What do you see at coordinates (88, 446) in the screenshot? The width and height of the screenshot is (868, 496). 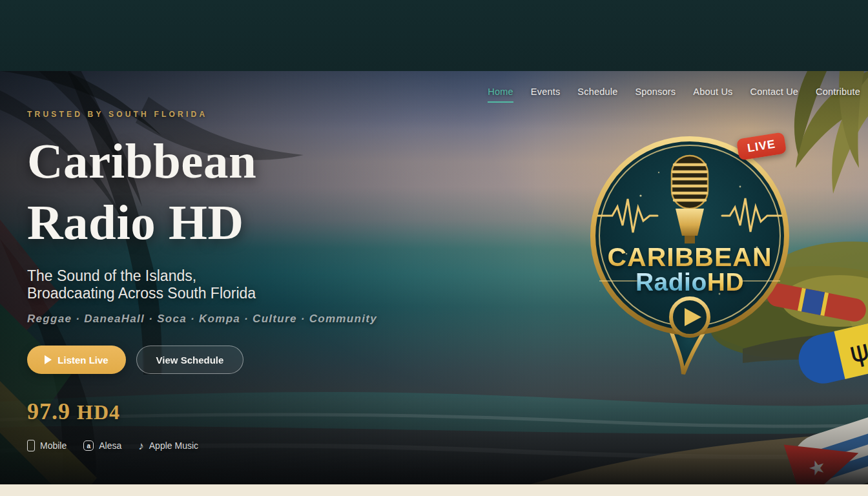 I see `alexa-icon: a` at bounding box center [88, 446].